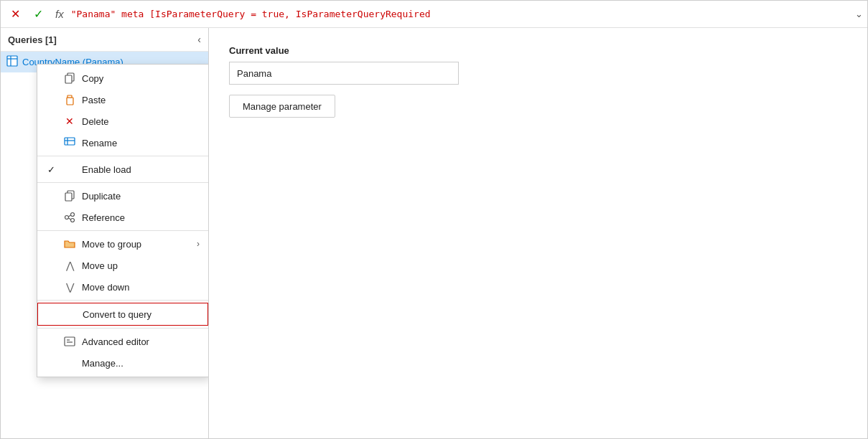 The height and width of the screenshot is (439, 868). I want to click on sidebar-header: Queries [1] ‹, so click(105, 40).